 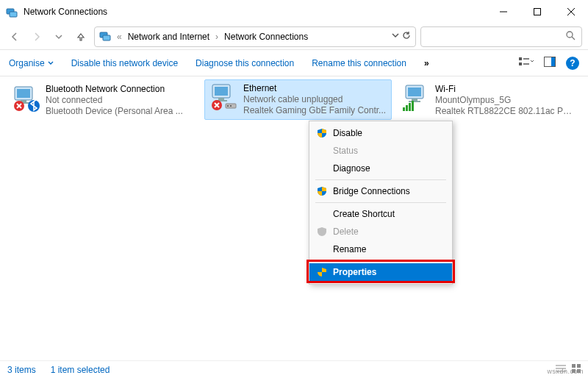 I want to click on connection-item-wifi: Wi-Fi MountOlympus_5G Realtek RTL8822CE …, so click(x=489, y=100).